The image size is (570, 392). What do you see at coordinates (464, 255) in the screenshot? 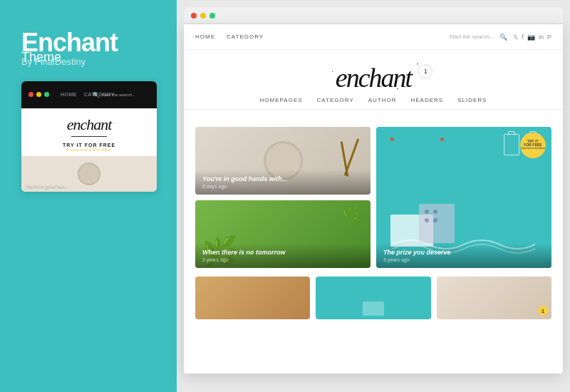
I see `card-teal-overlay: The prize you deserve 3 years ago` at bounding box center [464, 255].